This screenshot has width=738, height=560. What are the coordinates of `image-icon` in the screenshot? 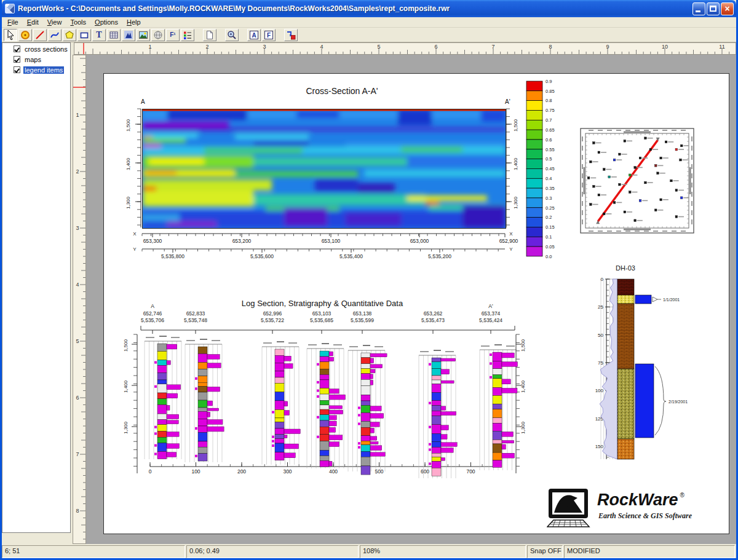 It's located at (143, 35).